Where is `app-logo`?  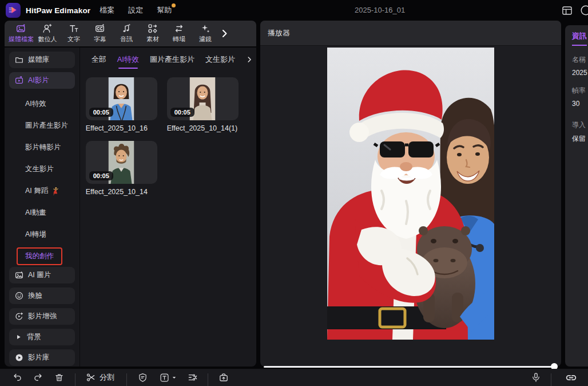 app-logo is located at coordinates (13, 10).